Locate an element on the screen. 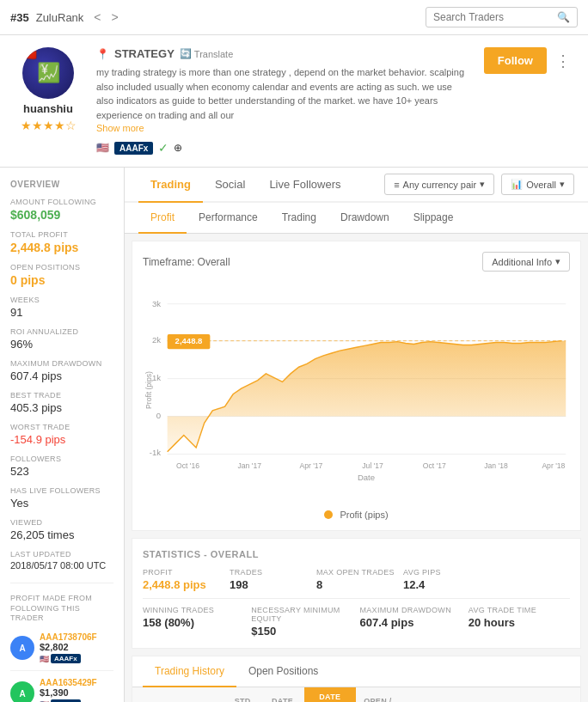 Image resolution: width=588 pixels, height=702 pixels. overall-dropdown: 📊 Overall ▾ is located at coordinates (538, 184).